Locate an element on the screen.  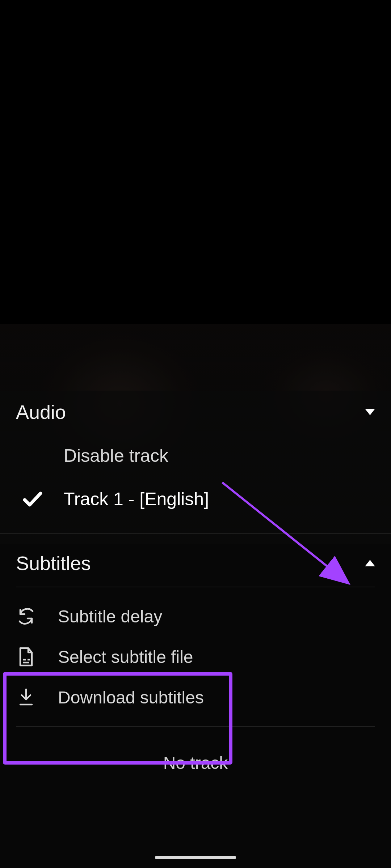
download-subtitles-label: Download subtitles is located at coordinates (131, 697).